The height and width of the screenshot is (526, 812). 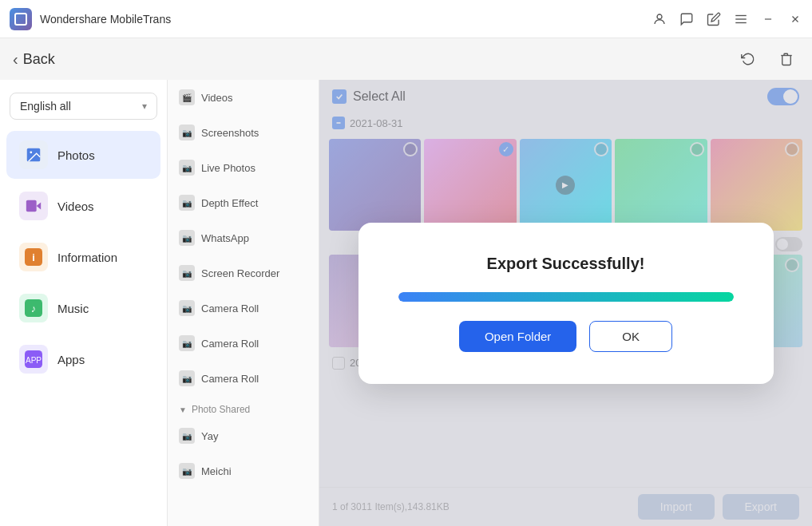 I want to click on middle-label-livephotos: Live Photos, so click(x=228, y=168).